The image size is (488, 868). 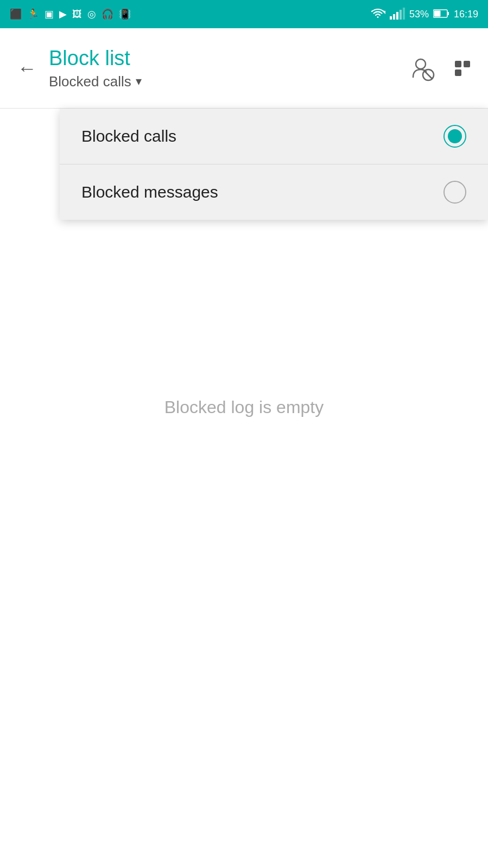 What do you see at coordinates (455, 136) in the screenshot?
I see `radio-inner-selected` at bounding box center [455, 136].